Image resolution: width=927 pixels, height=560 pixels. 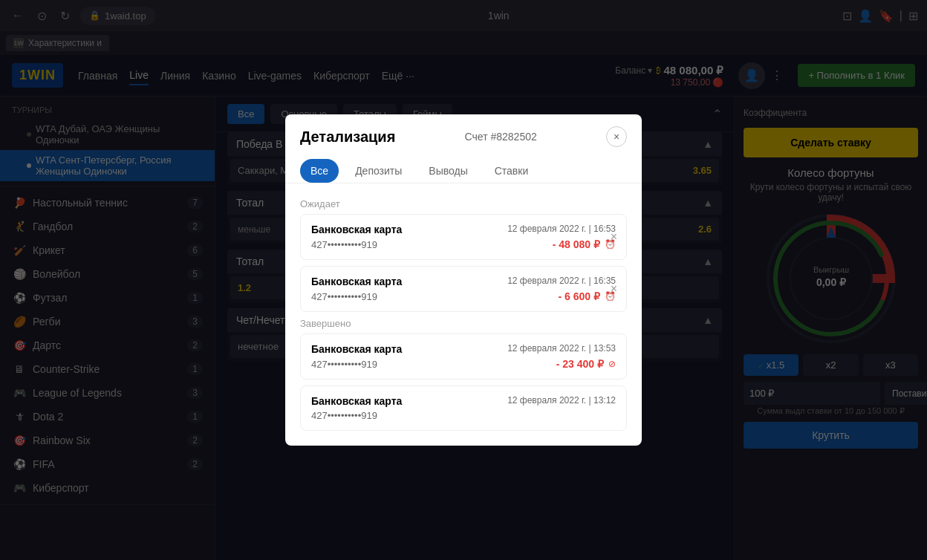 I want to click on transaction-1-date: 12 февраля 2022 г. | 16:53, so click(x=562, y=229).